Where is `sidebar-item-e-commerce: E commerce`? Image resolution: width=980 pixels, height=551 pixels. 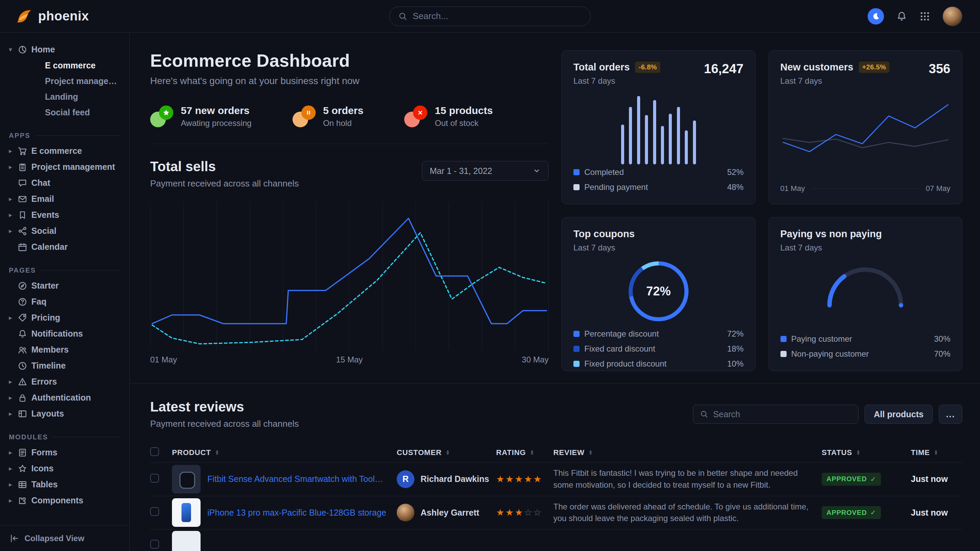
sidebar-item-e-commerce: E commerce is located at coordinates (65, 65).